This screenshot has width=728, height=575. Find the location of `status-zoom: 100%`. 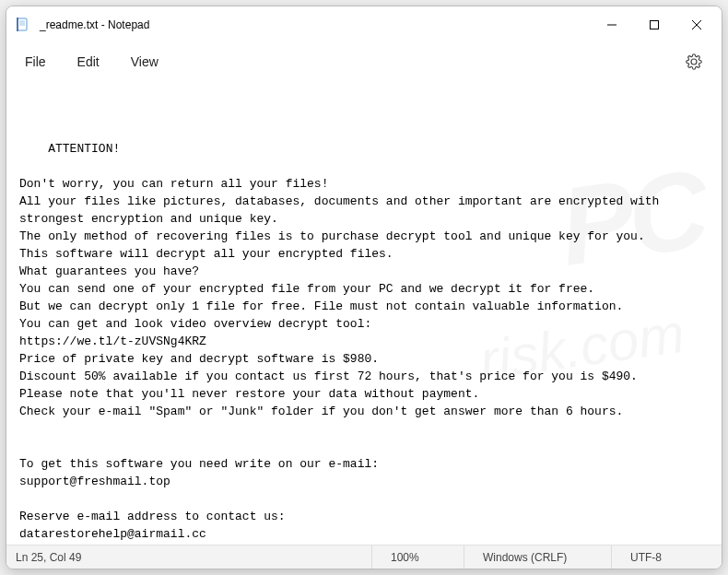

status-zoom: 100% is located at coordinates (417, 557).